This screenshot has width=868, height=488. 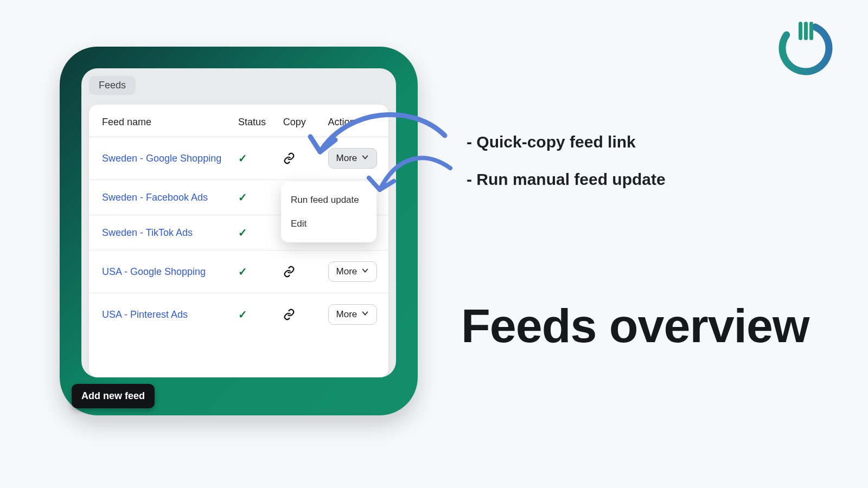 I want to click on col-feed-name: Feed name, so click(x=161, y=121).